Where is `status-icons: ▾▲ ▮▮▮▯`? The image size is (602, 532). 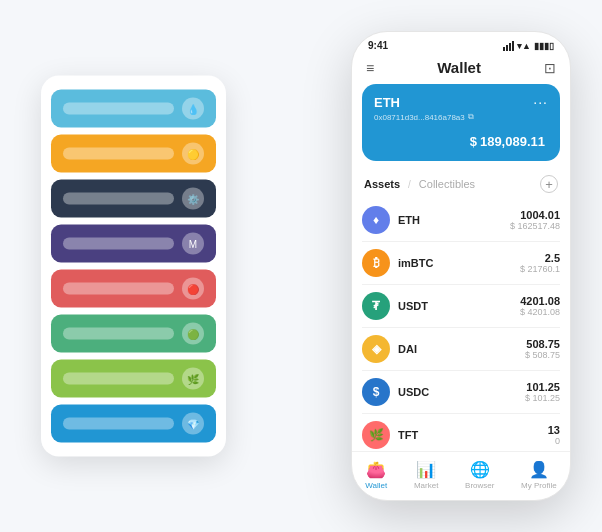
status-icons: ▾▲ ▮▮▮▯ is located at coordinates (528, 46).